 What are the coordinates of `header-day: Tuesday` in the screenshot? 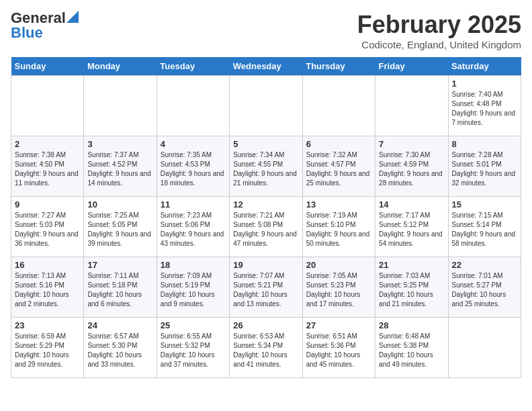 It's located at (193, 66).